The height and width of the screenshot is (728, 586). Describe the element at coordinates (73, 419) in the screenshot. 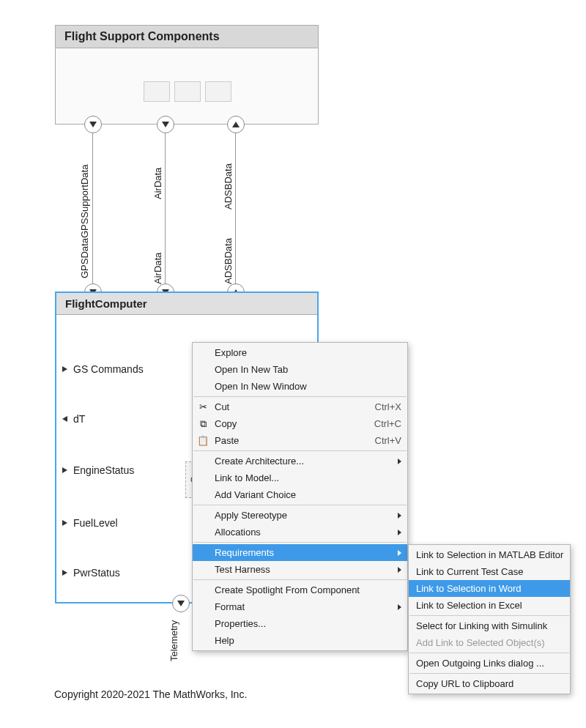

I see `output-port: dT` at that location.